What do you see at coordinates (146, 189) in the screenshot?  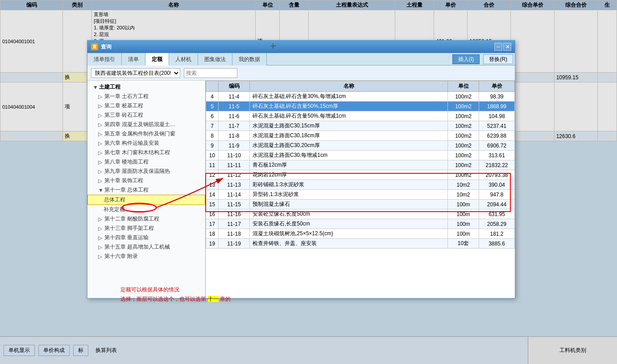 I see `tree-panel: ▼ 土建工程 ▷ 第一章 土石方工程 ▷ 第二章 桩基工程 ▷ 第三章 砖石工程…` at bounding box center [146, 189].